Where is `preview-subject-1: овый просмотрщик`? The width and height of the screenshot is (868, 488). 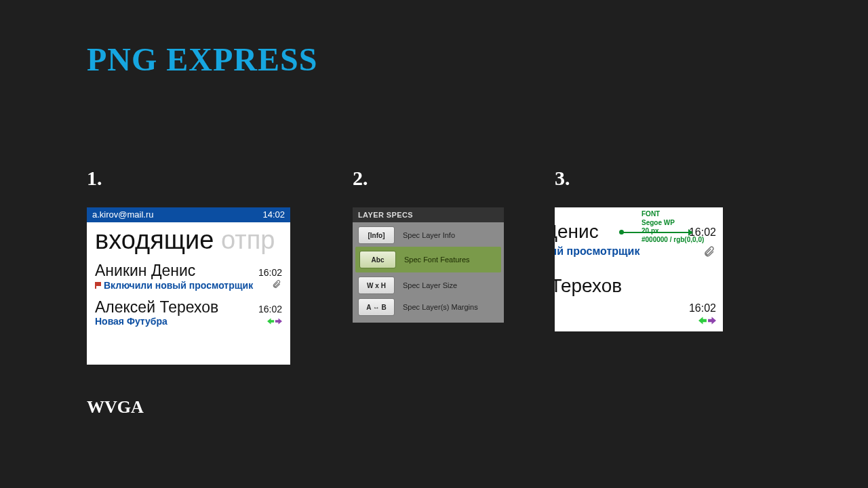 preview-subject-1: овый просмотрщик is located at coordinates (597, 251).